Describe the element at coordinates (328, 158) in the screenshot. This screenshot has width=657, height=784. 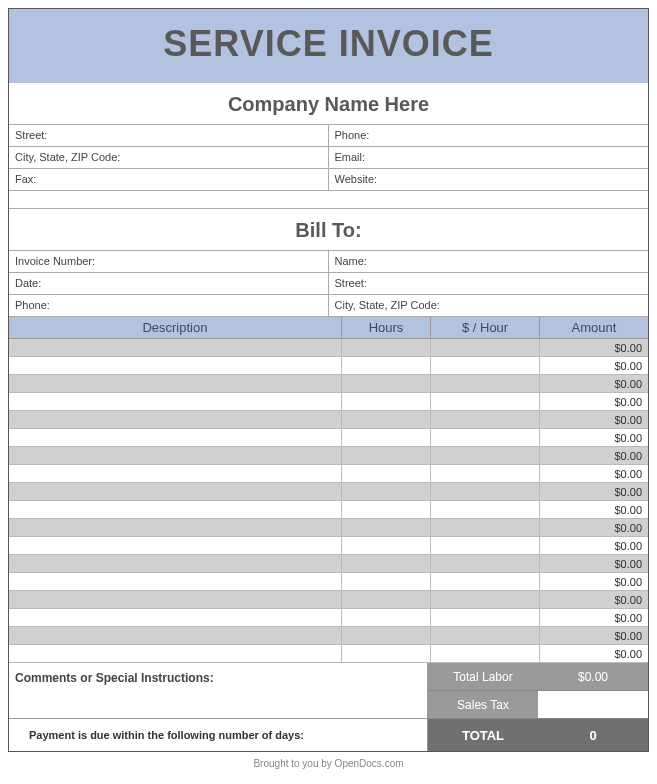
I see `company-info-grid: Street: Phone: City, State, ZIP Code: Em…` at that location.